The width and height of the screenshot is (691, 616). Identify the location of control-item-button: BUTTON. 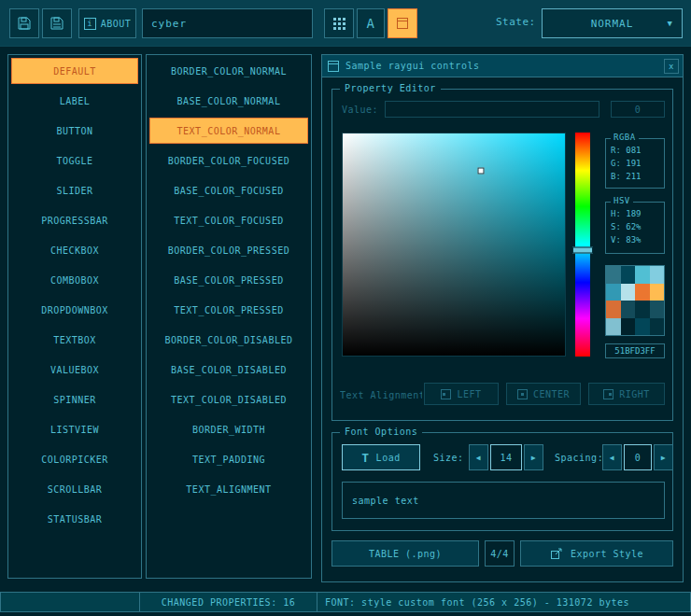
(75, 131).